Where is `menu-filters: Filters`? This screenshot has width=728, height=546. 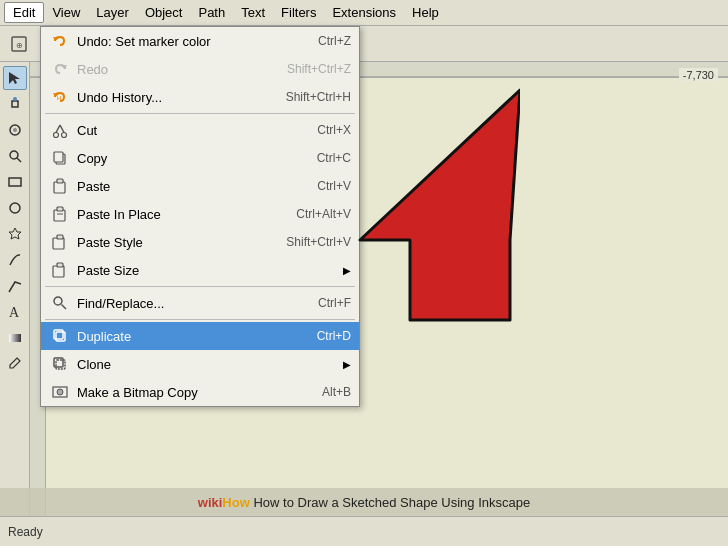
menu-filters: Filters is located at coordinates (298, 12).